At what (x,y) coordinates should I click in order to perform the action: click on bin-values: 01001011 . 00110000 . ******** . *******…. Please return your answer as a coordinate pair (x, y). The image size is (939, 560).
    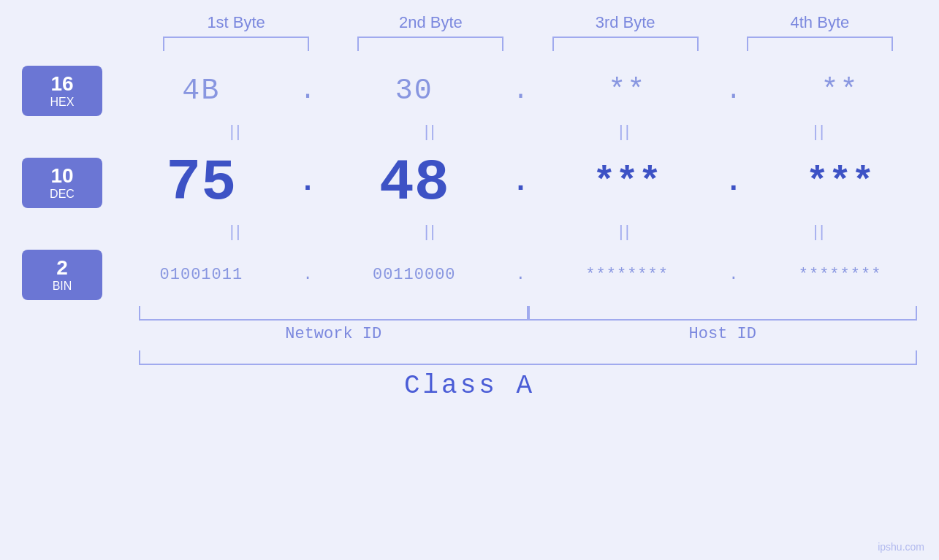
    Looking at the image, I should click on (520, 275).